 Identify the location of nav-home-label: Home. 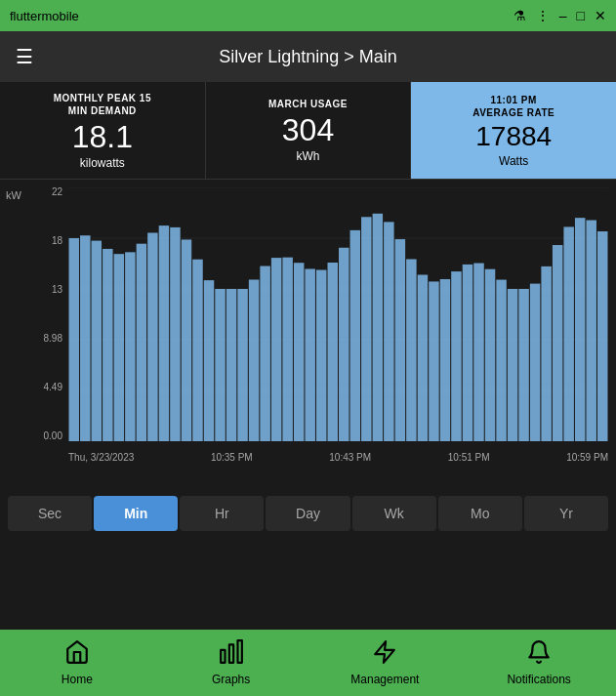
(77, 679).